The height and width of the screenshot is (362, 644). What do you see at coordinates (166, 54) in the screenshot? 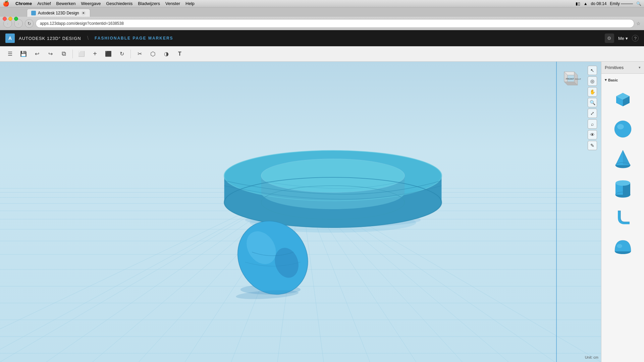
I see `shell-button: ◑` at bounding box center [166, 54].